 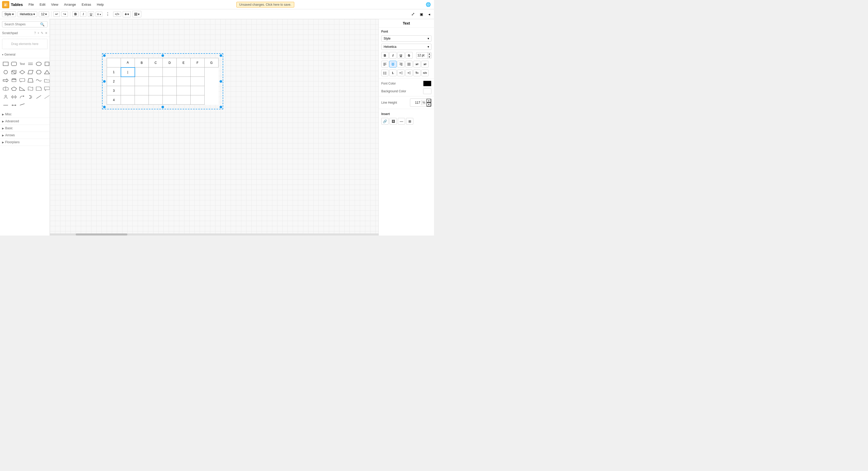 I want to click on align-btn: ≡ ▾, so click(x=99, y=14).